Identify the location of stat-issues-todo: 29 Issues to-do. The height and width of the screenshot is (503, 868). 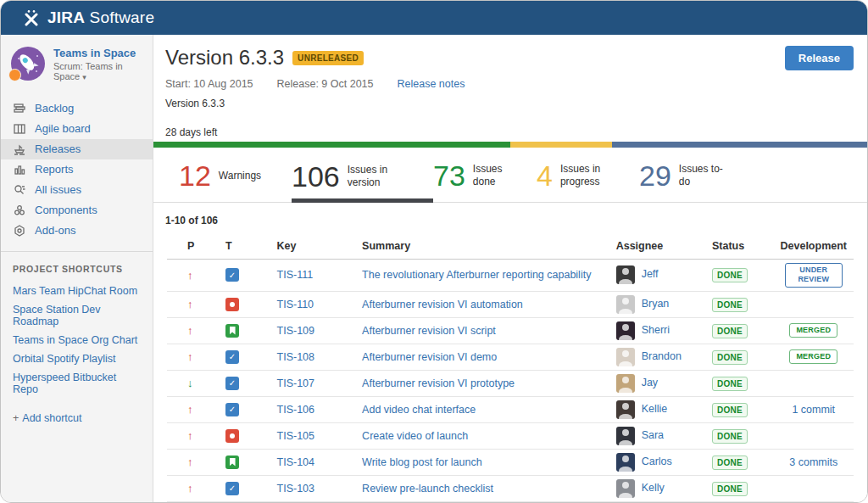
(698, 182).